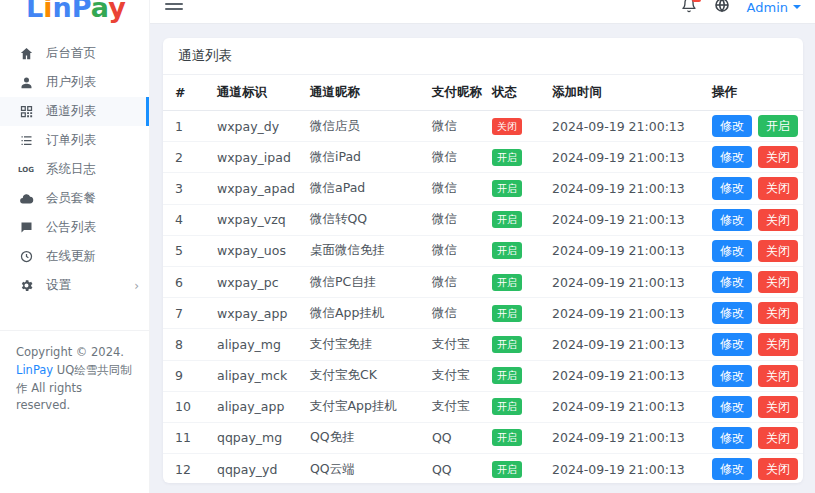 The width and height of the screenshot is (815, 493). I want to click on linpay-link: LinPay, so click(34, 370).